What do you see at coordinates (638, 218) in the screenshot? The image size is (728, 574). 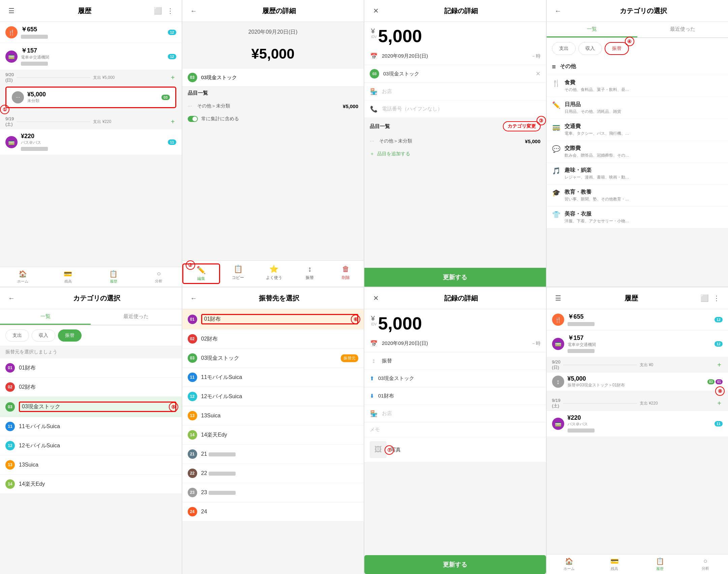 I see `cat-item-fashion: 👕 美容・衣服 洋服、下着、アクセサリー・小物、理...` at bounding box center [638, 218].